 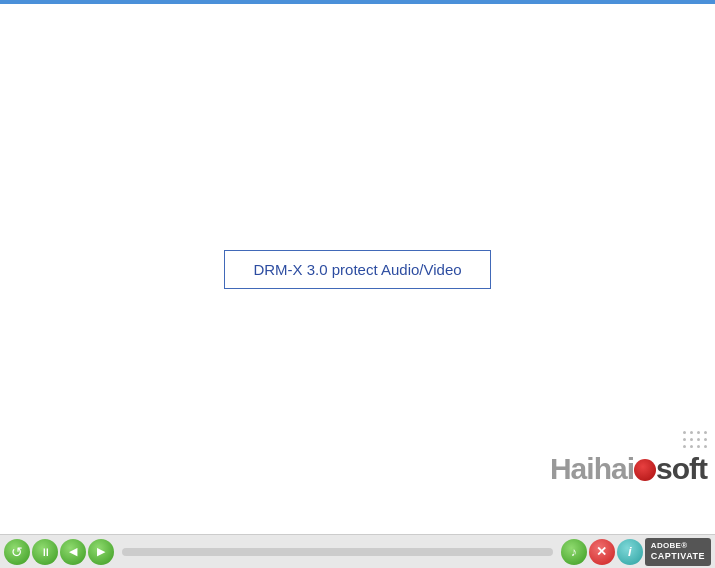 What do you see at coordinates (17, 552) in the screenshot?
I see `restart-icon: ↺` at bounding box center [17, 552].